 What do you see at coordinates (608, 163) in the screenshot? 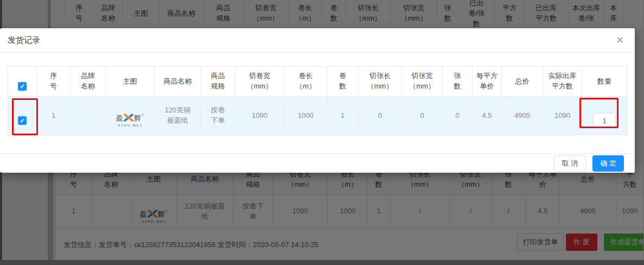
I see `confirm-button: 确 定` at bounding box center [608, 163].